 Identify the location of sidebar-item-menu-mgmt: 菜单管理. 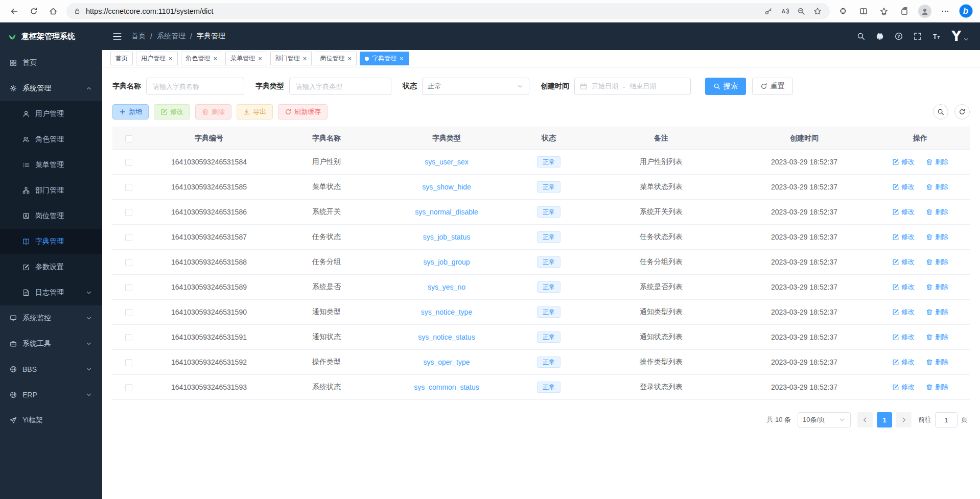
(51, 165).